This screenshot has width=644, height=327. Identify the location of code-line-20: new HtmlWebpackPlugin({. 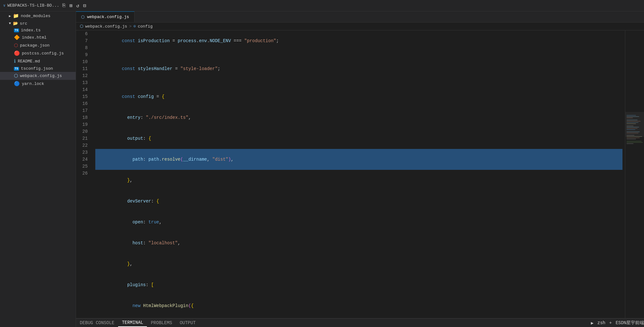
(359, 306).